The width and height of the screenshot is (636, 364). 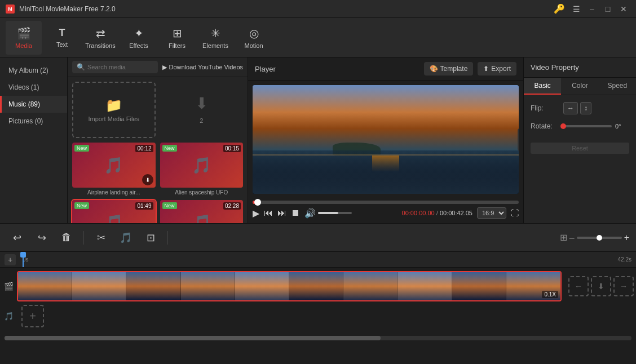 I want to click on sidebar-item-music: Music (89), so click(x=34, y=104).